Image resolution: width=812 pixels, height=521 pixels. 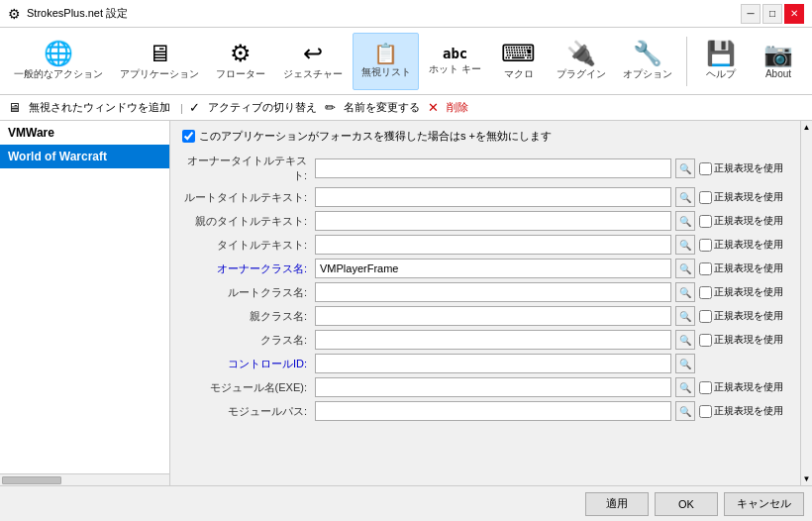 I want to click on regex-cb-title, so click(x=705, y=246).